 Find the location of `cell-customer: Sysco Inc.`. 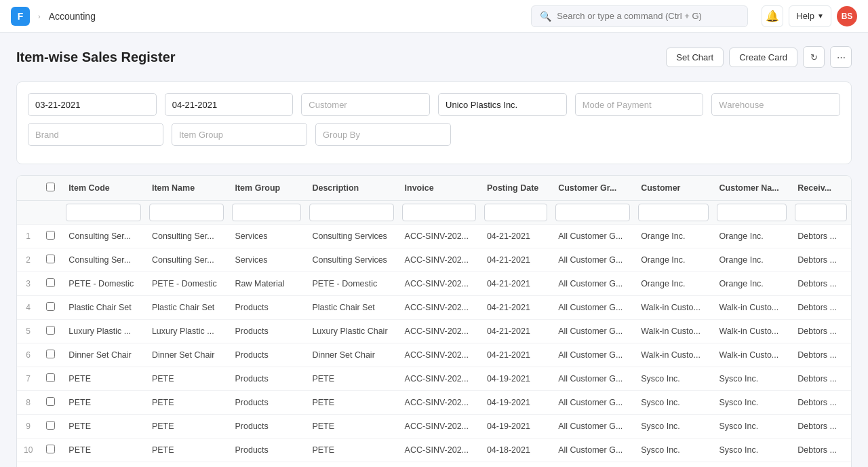

cell-customer: Sysco Inc. is located at coordinates (673, 379).